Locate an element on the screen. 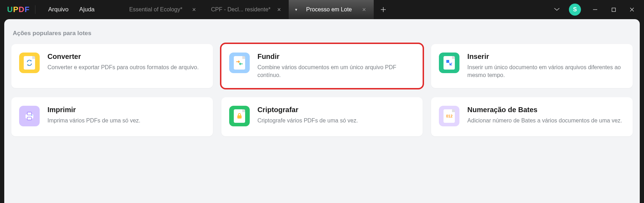 The height and width of the screenshot is (203, 644). card-body: Converter Converter e exportar PDFs para… is located at coordinates (126, 62).